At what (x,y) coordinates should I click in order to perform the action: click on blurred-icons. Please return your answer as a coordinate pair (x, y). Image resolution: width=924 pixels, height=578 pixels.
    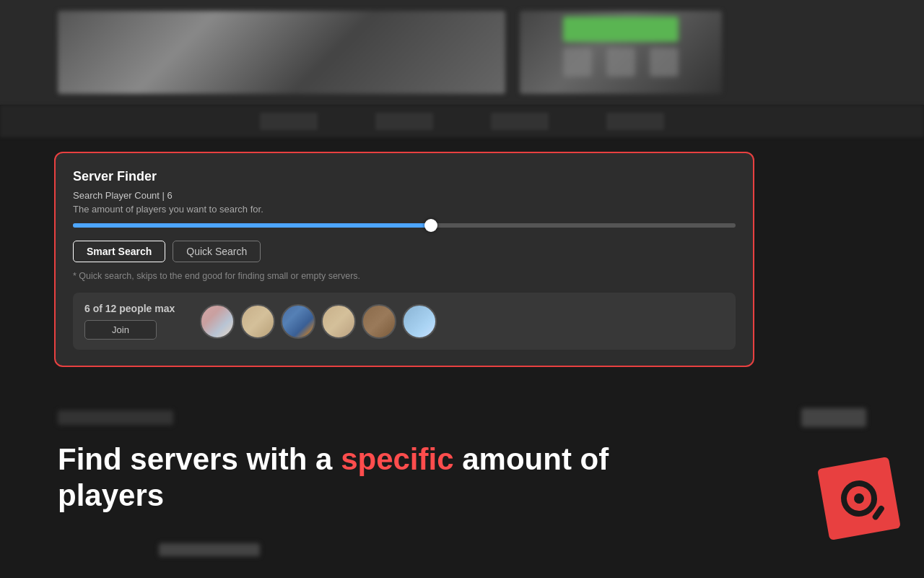
    Looking at the image, I should click on (621, 62).